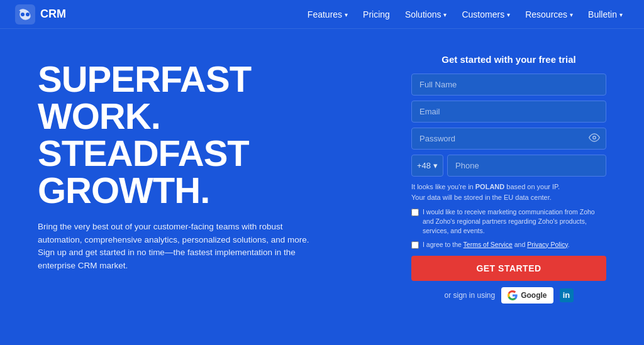 The image size is (644, 345). What do you see at coordinates (488, 244) in the screenshot?
I see `terms-link: Terms of Service` at bounding box center [488, 244].